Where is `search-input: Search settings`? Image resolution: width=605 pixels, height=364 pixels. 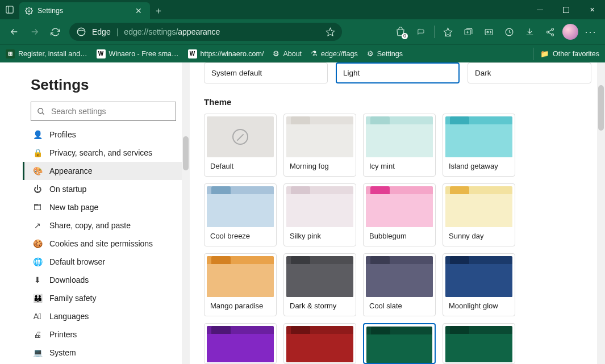
search-input: Search settings is located at coordinates (103, 111).